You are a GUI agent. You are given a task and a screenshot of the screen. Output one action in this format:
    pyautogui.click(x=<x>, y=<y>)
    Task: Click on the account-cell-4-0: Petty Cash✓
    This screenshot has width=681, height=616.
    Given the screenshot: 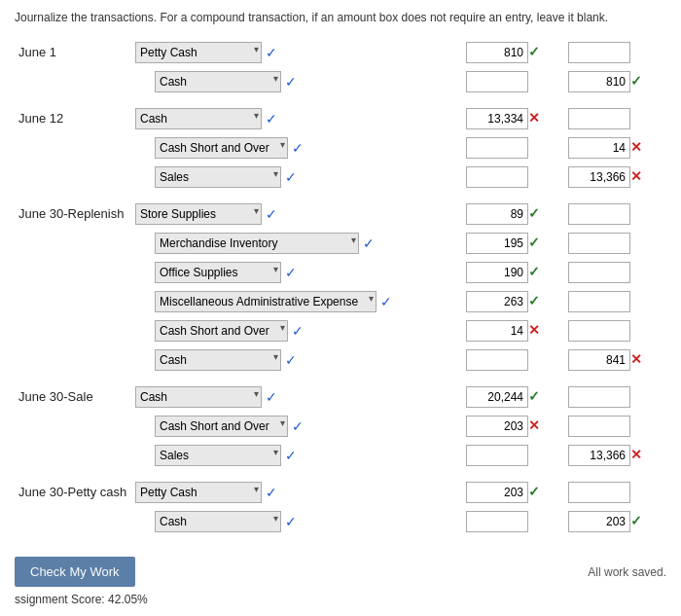 What is the action you would take?
    pyautogui.click(x=297, y=492)
    